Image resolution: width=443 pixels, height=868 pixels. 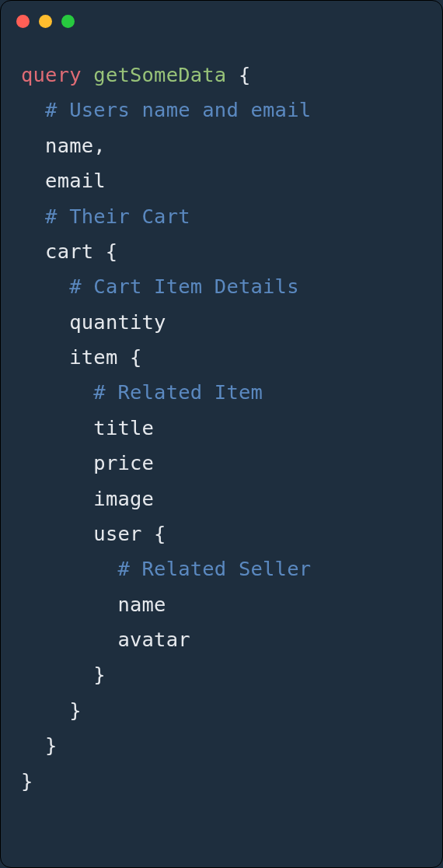 I want to click on field-title: title, so click(x=124, y=428).